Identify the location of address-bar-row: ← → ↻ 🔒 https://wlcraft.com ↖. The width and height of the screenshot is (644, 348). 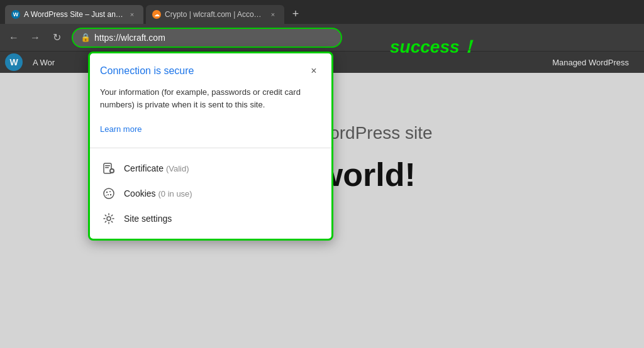
(322, 38).